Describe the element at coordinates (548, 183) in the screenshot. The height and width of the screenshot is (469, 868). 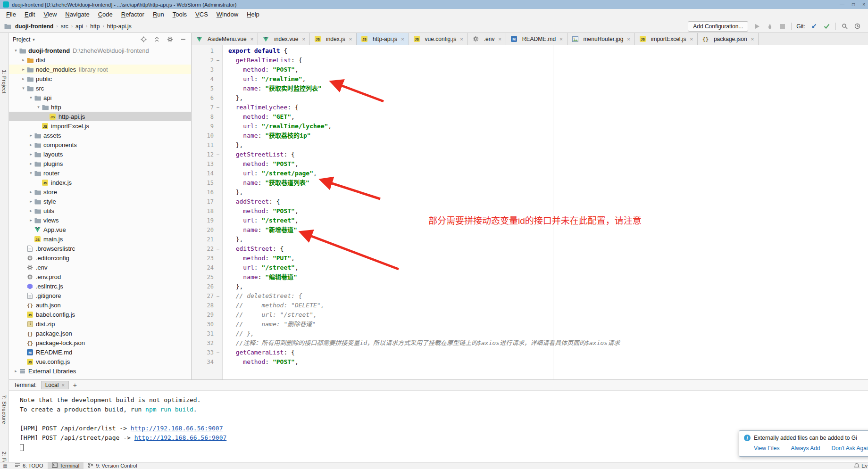
I see `code-line: name: "获取巷道列表"` at that location.